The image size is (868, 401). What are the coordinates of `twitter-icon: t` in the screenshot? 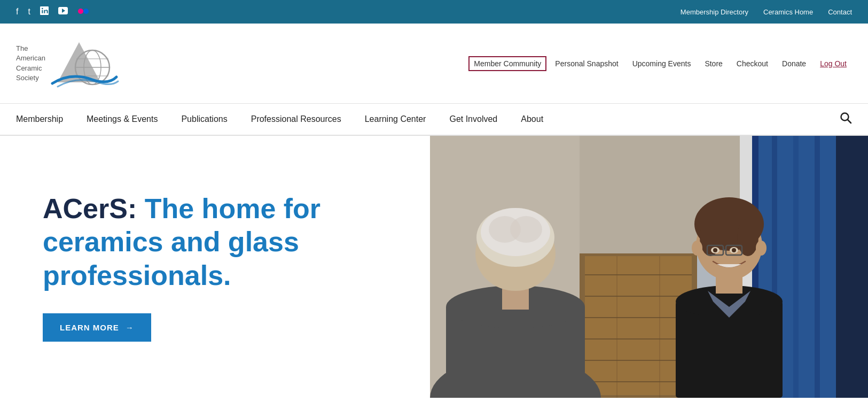 It's located at (29, 12).